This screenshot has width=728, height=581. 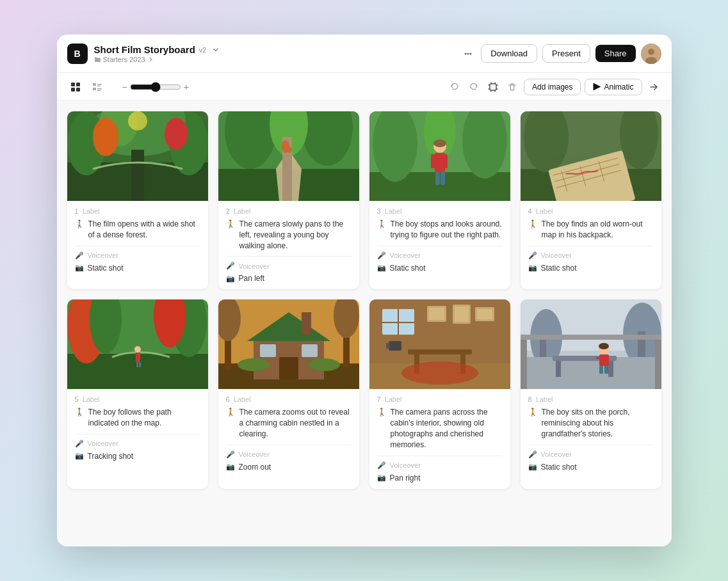 What do you see at coordinates (138, 200) in the screenshot?
I see `table-row: 1 Label 🚶 The film opens with a wide sho…` at bounding box center [138, 200].